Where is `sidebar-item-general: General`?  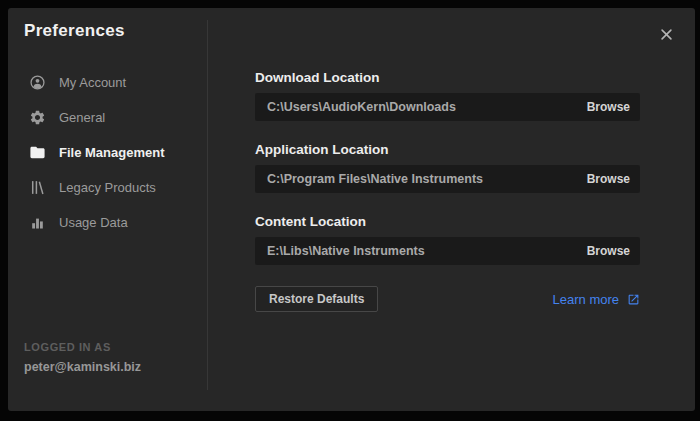 sidebar-item-general: General is located at coordinates (114, 118).